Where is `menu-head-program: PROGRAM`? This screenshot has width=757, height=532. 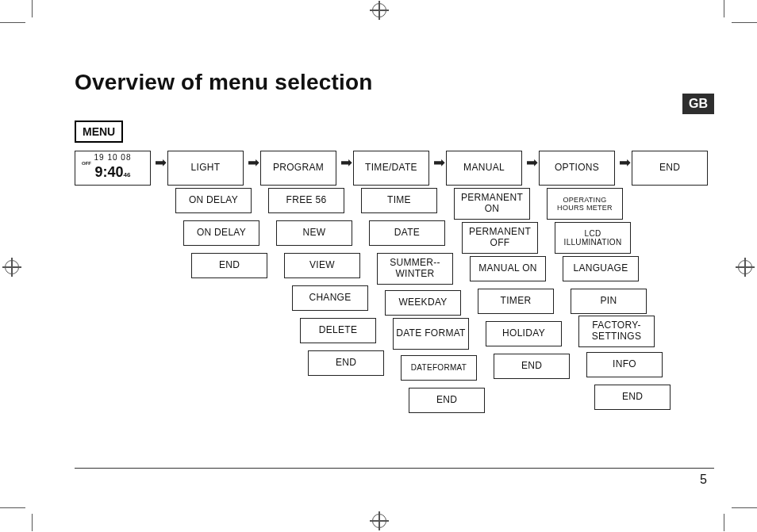 menu-head-program: PROGRAM is located at coordinates (298, 168).